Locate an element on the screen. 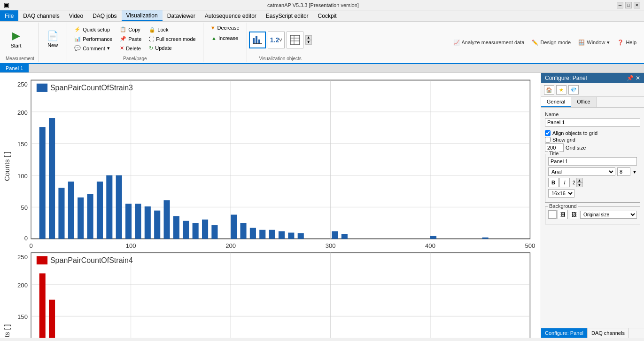 The width and height of the screenshot is (644, 341). close-button: ✕ is located at coordinates (637, 5).